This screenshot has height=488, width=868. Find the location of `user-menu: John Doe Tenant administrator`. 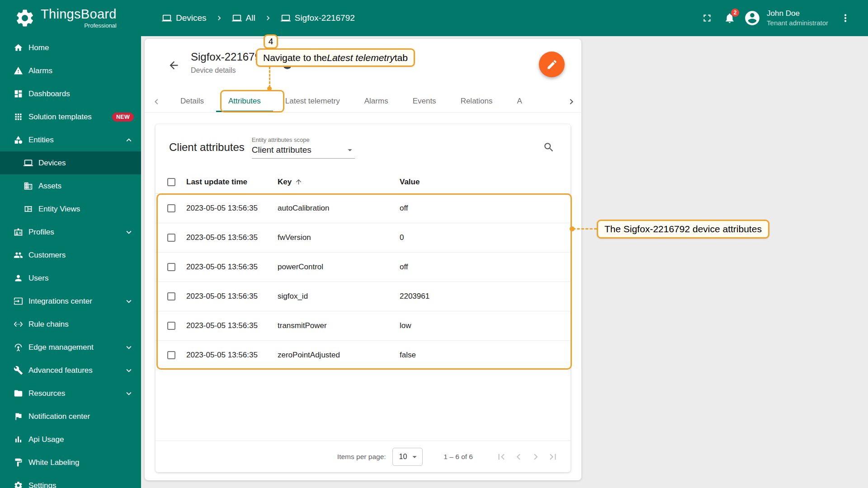

user-menu: John Doe Tenant administrator is located at coordinates (797, 18).